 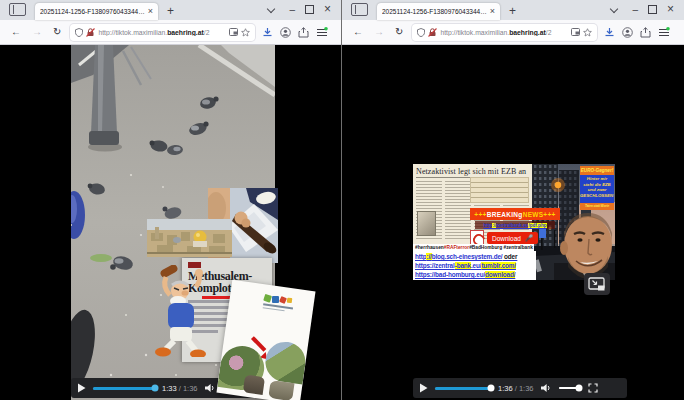 What do you see at coordinates (597, 189) in the screenshot?
I see `euro-box-body: Hinter mir steht die EZB und zwar GESCHL…` at bounding box center [597, 189].